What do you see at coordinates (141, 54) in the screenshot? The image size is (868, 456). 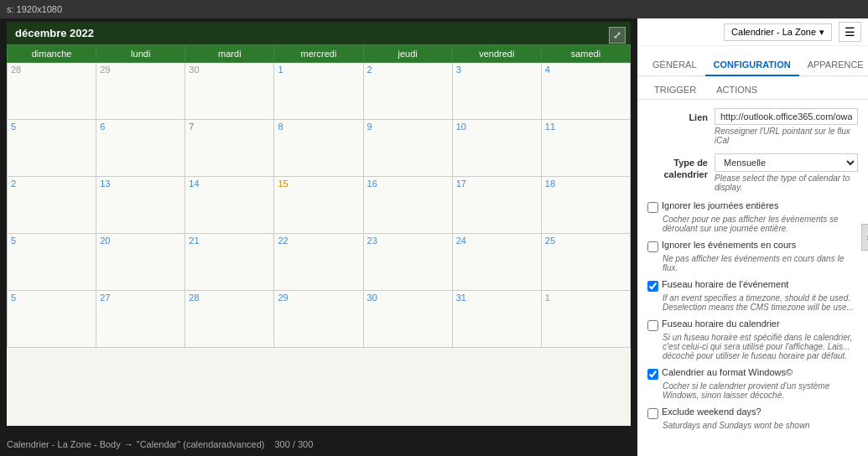 I see `weekday-header: lundi` at bounding box center [141, 54].